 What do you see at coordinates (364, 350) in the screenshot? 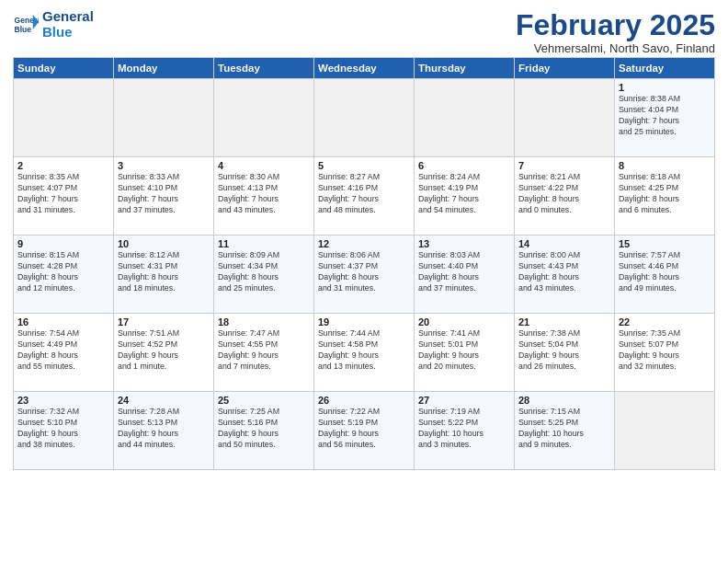
I see `day-info: Sunrise: 7:44 AM Sunset: 4:58 PM Dayligh…` at bounding box center [364, 350].